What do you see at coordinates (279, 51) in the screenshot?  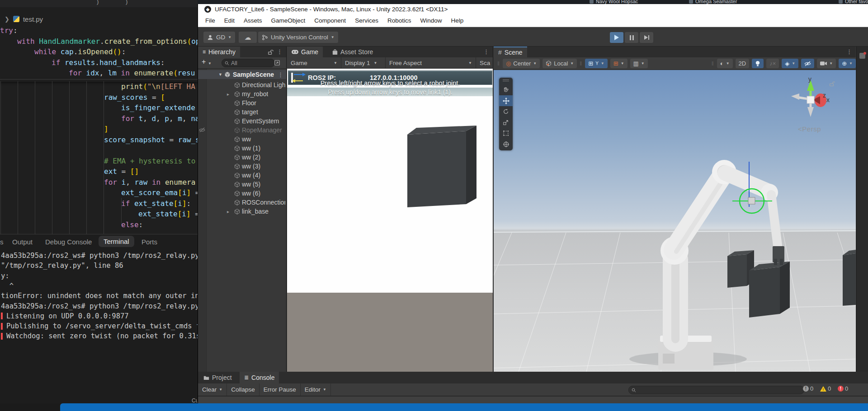 I see `hierarchy-menu-icon: ⋮` at bounding box center [279, 51].